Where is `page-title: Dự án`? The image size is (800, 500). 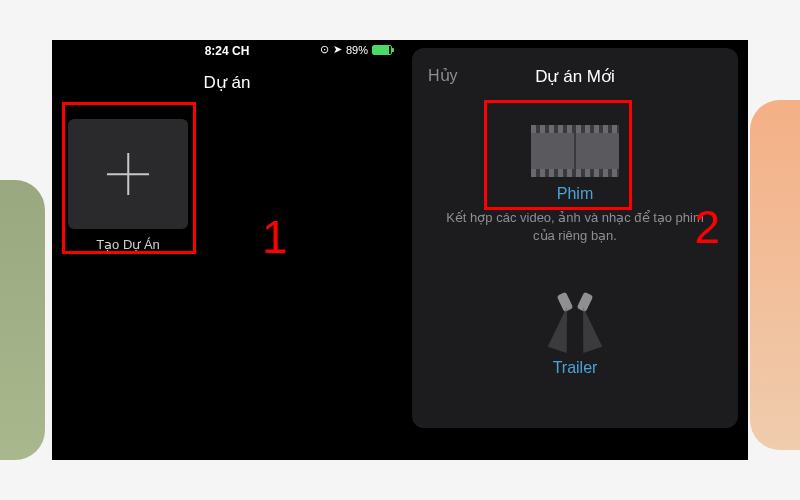
page-title: Dự án is located at coordinates (227, 84).